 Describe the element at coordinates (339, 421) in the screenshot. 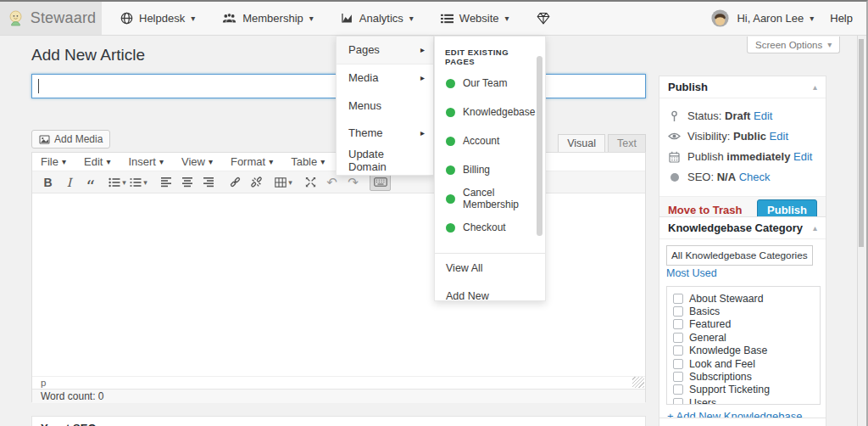

I see `yoast-seo-panel: Yoast SEO ▴` at that location.